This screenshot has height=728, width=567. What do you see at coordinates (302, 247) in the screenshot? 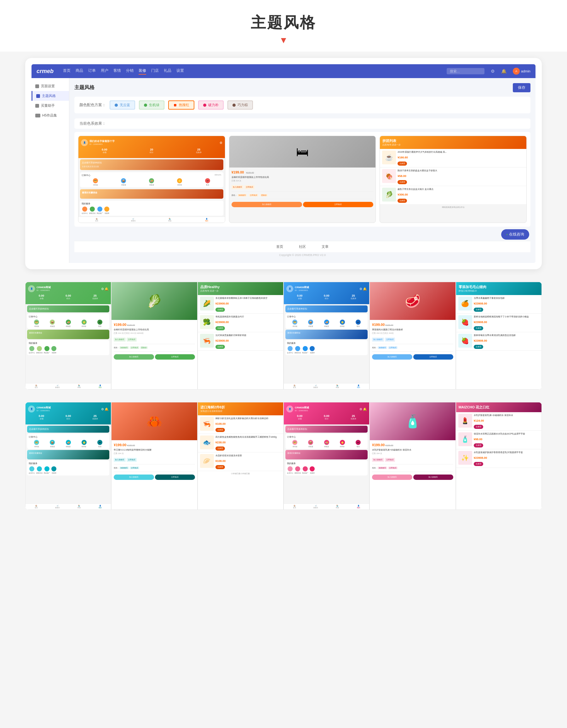
I see `footer-community: 社区` at bounding box center [302, 247].